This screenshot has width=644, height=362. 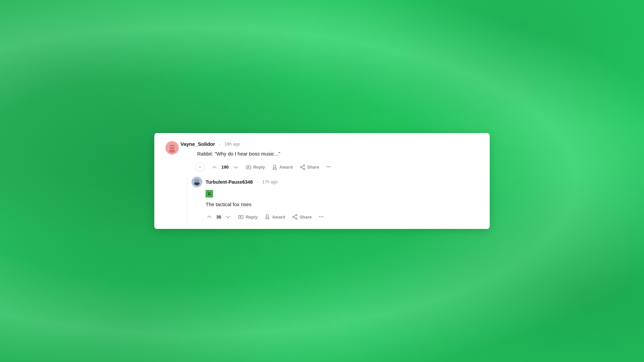 What do you see at coordinates (225, 167) in the screenshot?
I see `vote-count: 190` at bounding box center [225, 167].